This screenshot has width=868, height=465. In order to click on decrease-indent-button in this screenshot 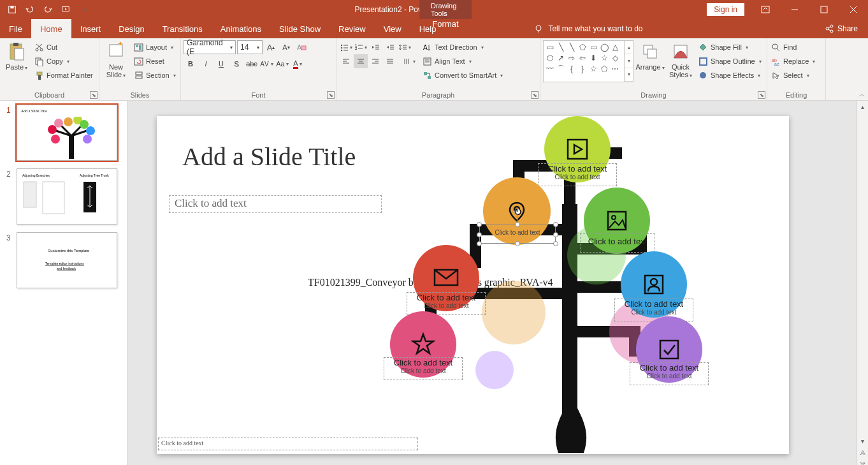, I will do `click(375, 47)`.